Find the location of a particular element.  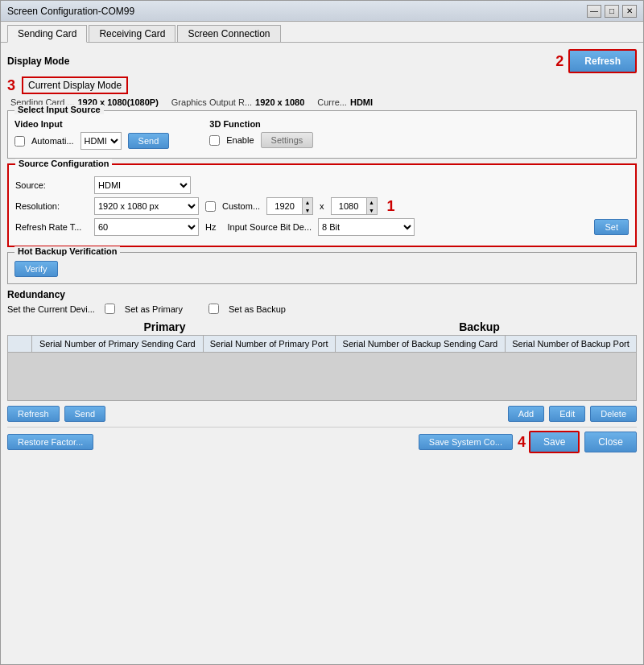

custom-width-input: ▲ ▼ is located at coordinates (290, 206).